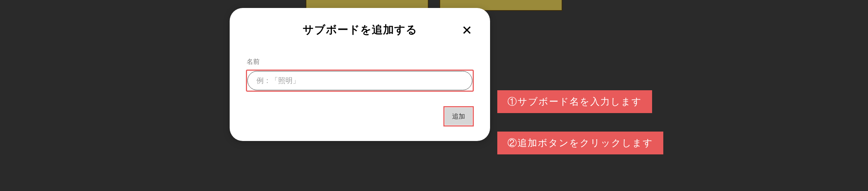 This screenshot has height=191, width=868. Describe the element at coordinates (459, 116) in the screenshot. I see `add-button: 追加` at that location.